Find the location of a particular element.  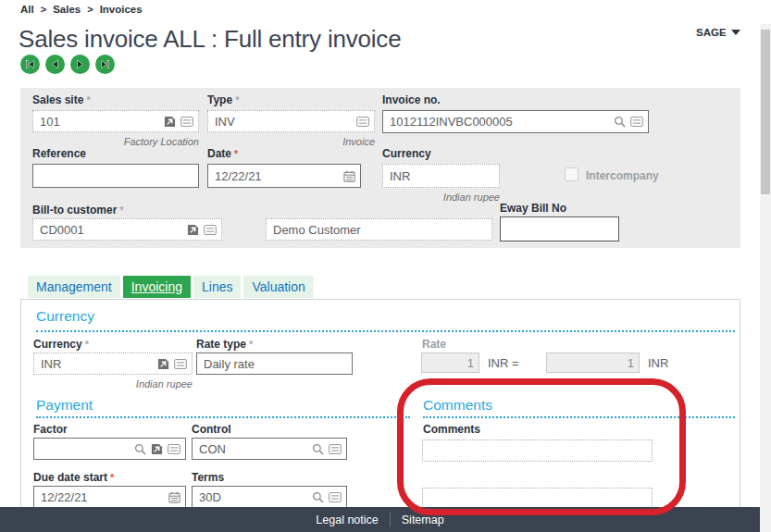

terms-field: 30D is located at coordinates (269, 497).